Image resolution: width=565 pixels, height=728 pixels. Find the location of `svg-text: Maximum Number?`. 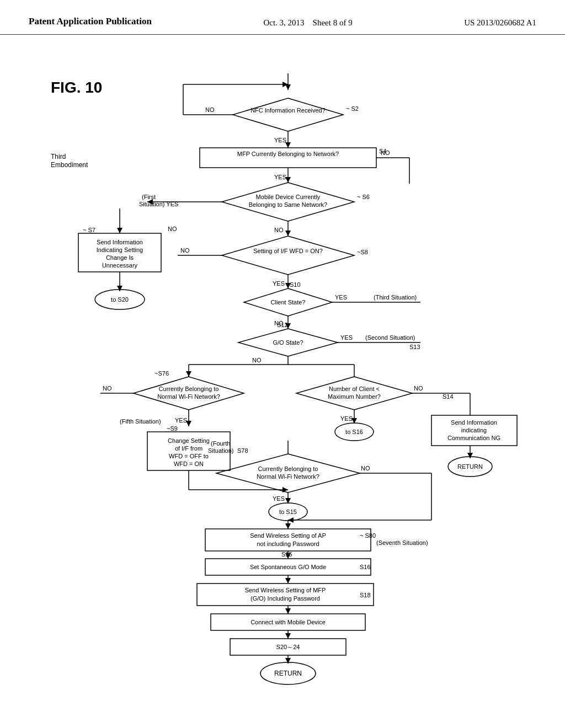

svg-text: Maximum Number? is located at coordinates (354, 397).